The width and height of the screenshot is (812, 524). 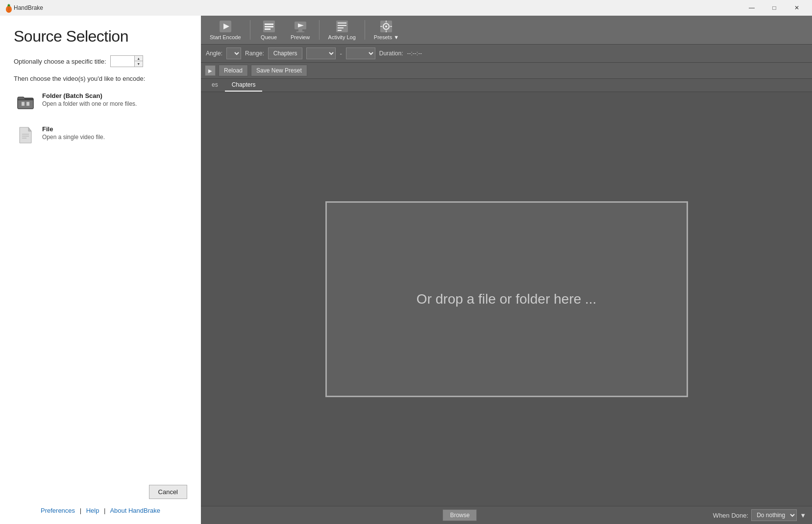 What do you see at coordinates (386, 26) in the screenshot?
I see `presets-icon` at bounding box center [386, 26].